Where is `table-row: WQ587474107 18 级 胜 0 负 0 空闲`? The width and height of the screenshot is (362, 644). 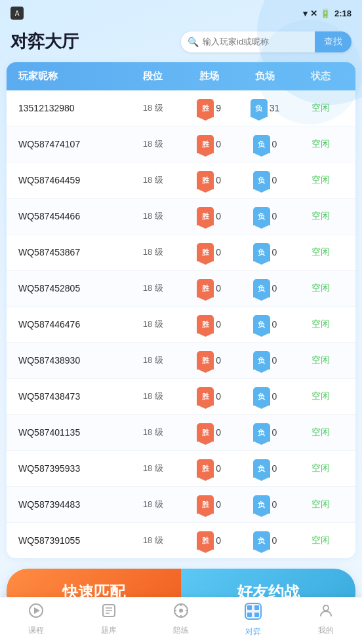
table-row: WQ587474107 18 级 胜 0 负 0 空闲 is located at coordinates (181, 144).